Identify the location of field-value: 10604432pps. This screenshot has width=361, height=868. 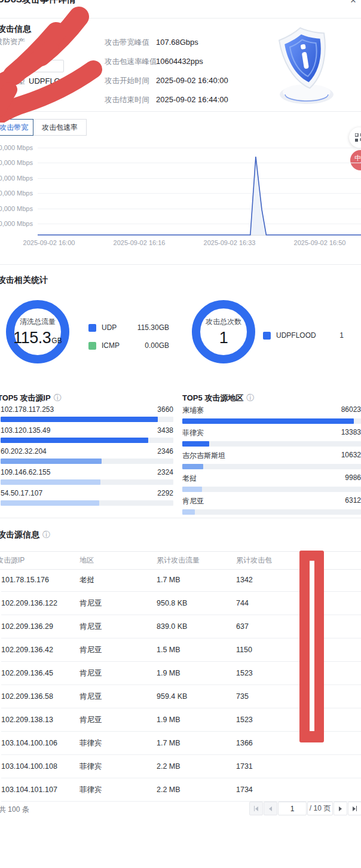
(179, 62).